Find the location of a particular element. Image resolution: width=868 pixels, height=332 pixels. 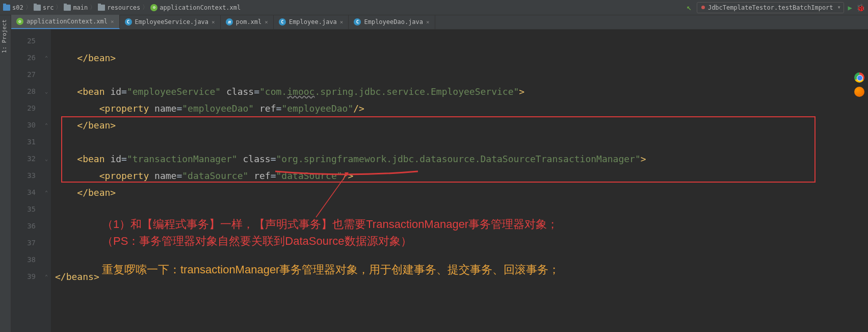

maven-icon: m is located at coordinates (229, 22).